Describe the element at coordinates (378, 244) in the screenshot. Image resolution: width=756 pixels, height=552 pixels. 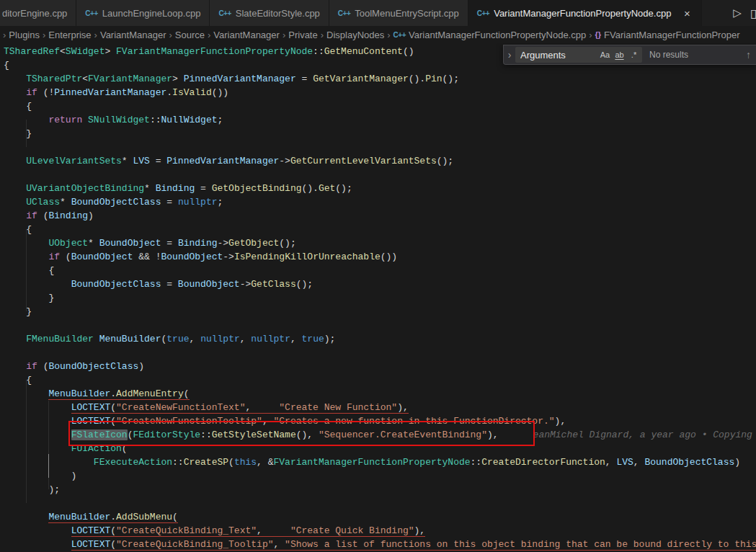
I see `code-line: UObject* BoundObject = Binding->GetObjec…` at that location.